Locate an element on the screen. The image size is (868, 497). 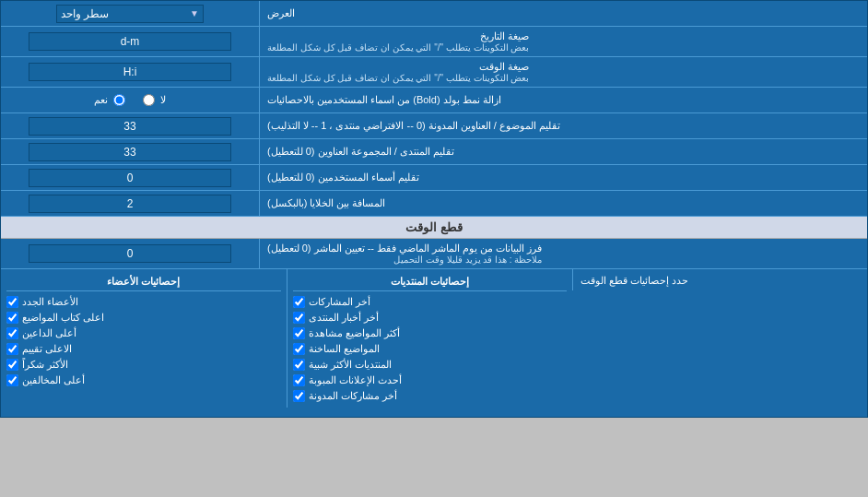
check-last-news: أخر أخبار المنتدى is located at coordinates (430, 317).